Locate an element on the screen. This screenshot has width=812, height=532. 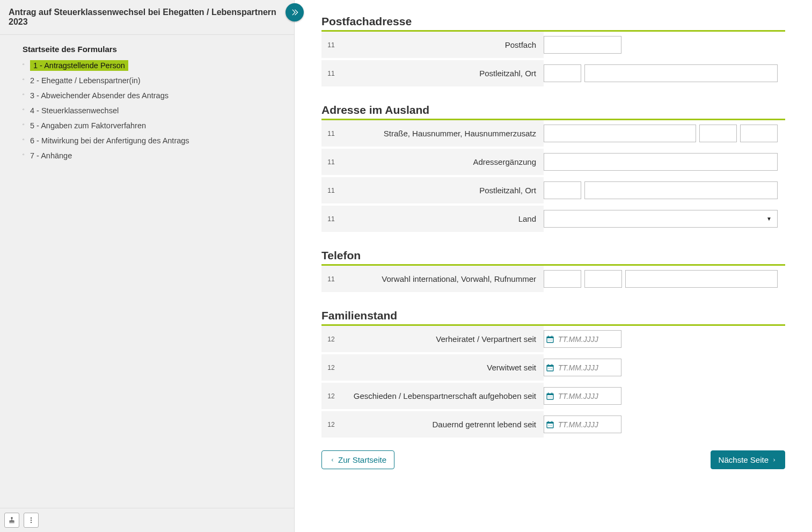
ort-input is located at coordinates (681, 73).